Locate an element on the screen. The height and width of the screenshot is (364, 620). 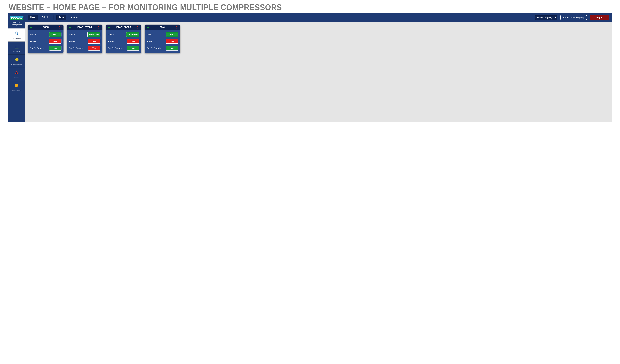
sidebar-item-monitoring: Monitoring is located at coordinates (16, 35).